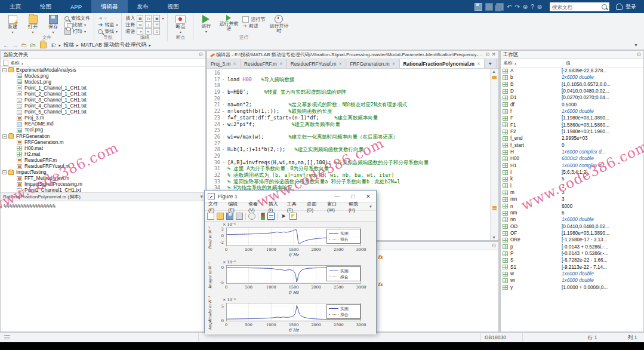  What do you see at coordinates (156, 31) in the screenshot?
I see `indent-right-icon: ≡` at bounding box center [156, 31].